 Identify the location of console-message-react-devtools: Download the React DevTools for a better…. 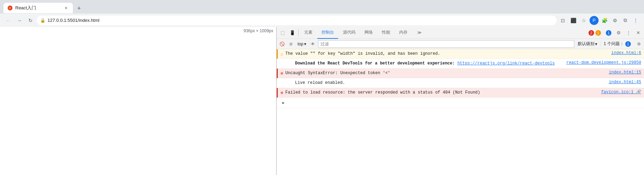
(461, 64).